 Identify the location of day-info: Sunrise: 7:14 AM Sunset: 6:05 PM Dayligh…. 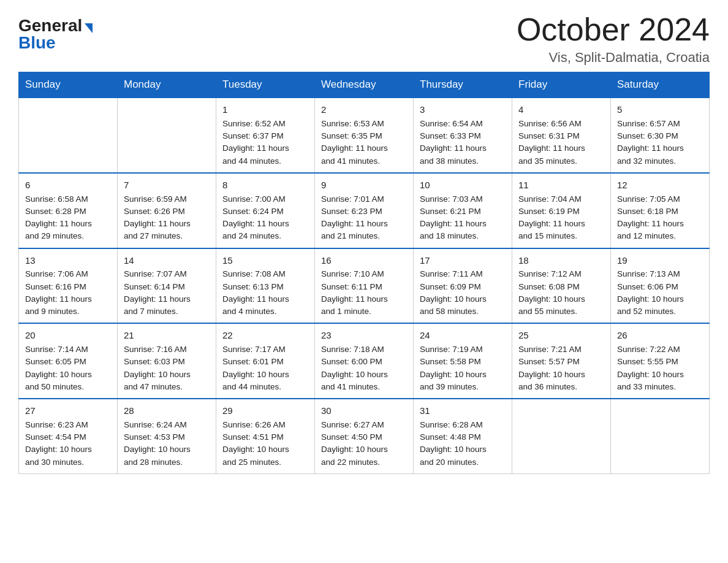
(68, 368).